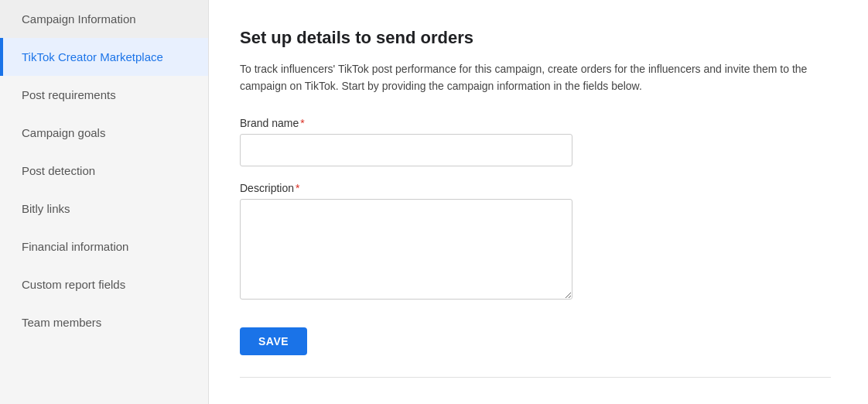  I want to click on sidebar-item-label: Custom report fields, so click(73, 285).